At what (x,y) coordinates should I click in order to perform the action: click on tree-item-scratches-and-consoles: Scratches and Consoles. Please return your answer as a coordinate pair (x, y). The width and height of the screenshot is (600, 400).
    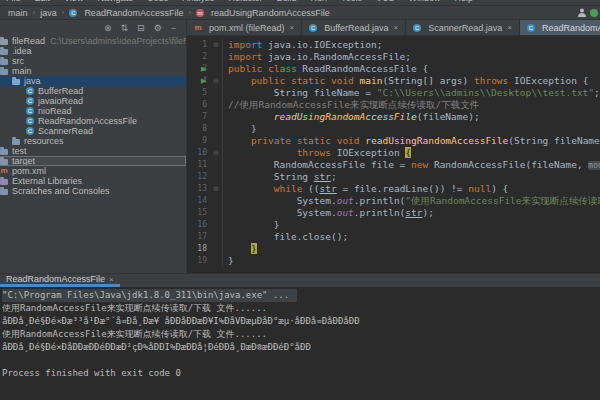
    Looking at the image, I should click on (93, 191).